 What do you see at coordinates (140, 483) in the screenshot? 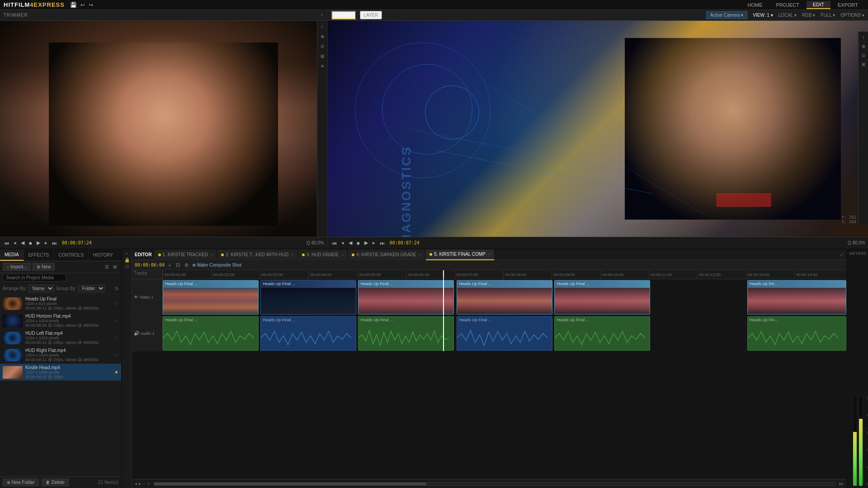
I see `tl-scroll-right: ▸` at bounding box center [140, 483].